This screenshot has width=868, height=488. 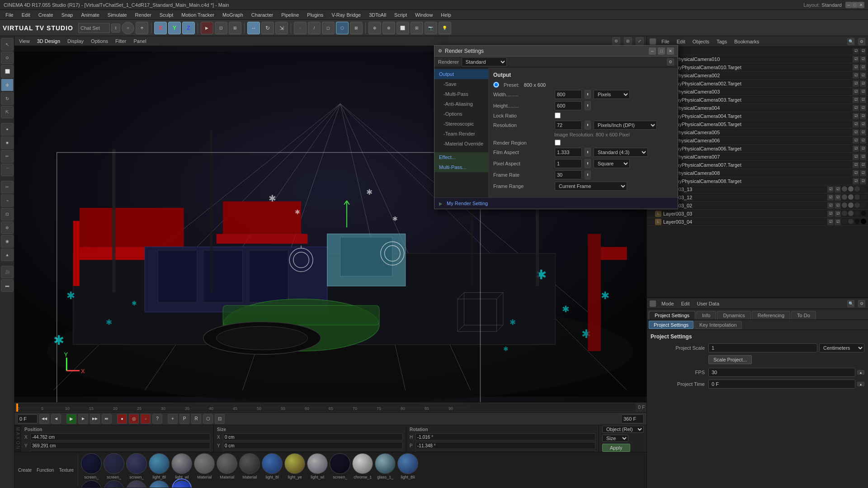 What do you see at coordinates (758, 75) in the screenshot?
I see `obj-row-cam002: C VRayPhysicalCamera002 ☑☑` at bounding box center [758, 75].